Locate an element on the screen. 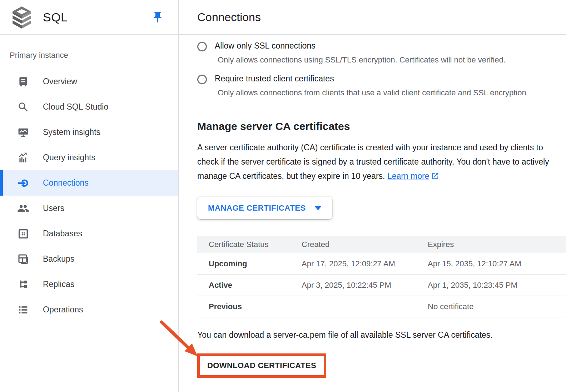 This screenshot has width=566, height=392. replicas-icon is located at coordinates (23, 285).